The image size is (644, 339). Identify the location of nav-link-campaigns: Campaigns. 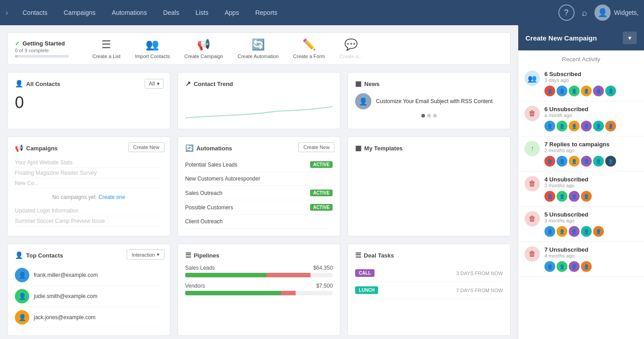
(79, 13).